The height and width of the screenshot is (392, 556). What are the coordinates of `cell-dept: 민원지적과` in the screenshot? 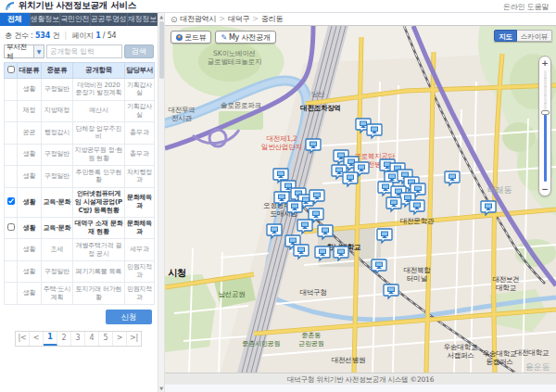 It's located at (140, 272).